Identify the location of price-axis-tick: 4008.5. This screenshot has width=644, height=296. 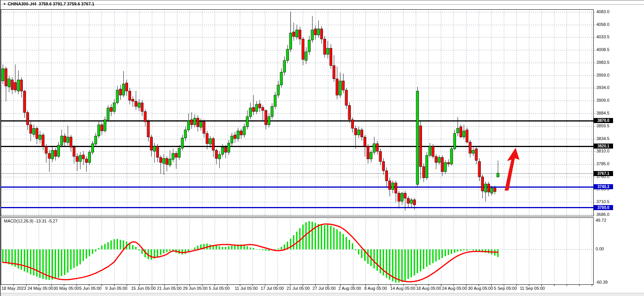
(603, 50).